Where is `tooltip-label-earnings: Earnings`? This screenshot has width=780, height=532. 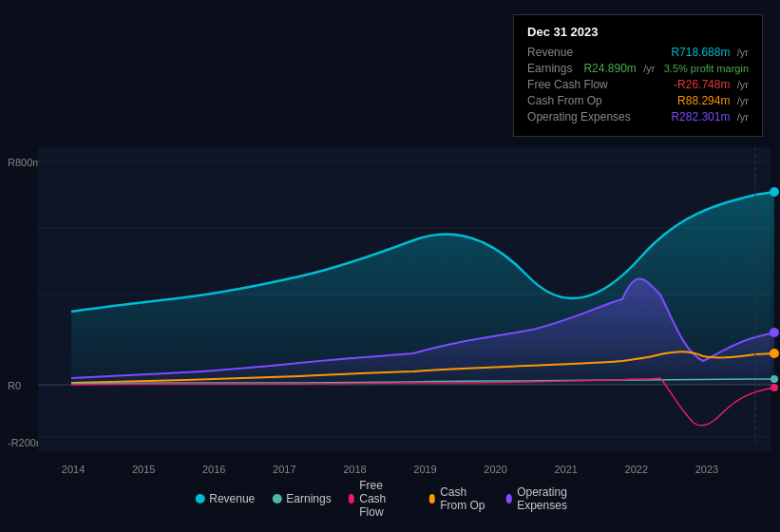
tooltip-label-earnings: Earnings is located at coordinates (549, 68).